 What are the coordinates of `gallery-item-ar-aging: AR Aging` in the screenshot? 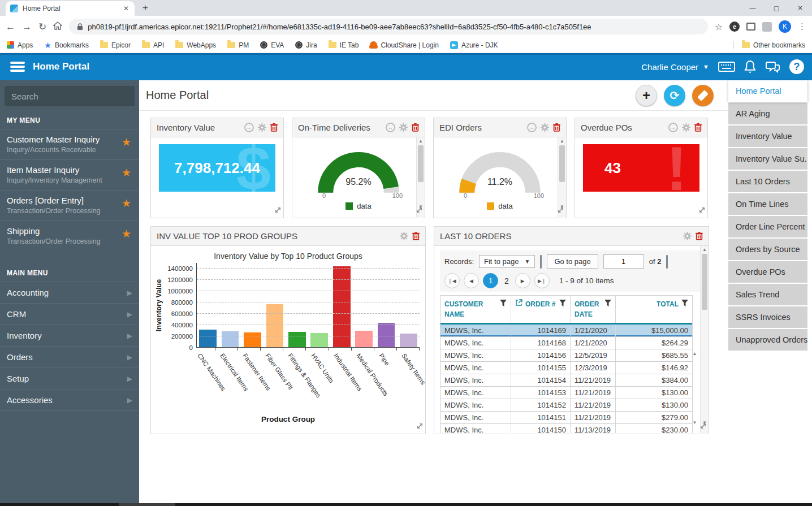 It's located at (768, 114).